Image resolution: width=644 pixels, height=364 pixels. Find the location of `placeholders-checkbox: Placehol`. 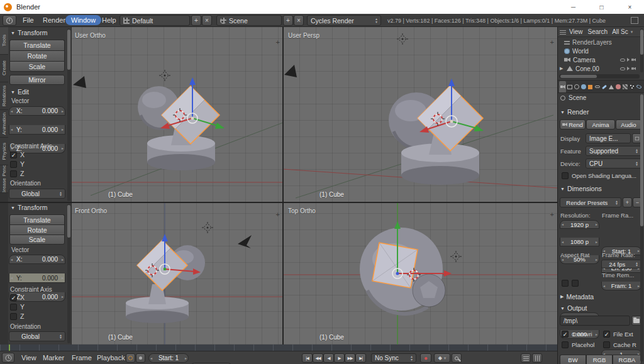

placeholders-checkbox: Placehol is located at coordinates (578, 345).